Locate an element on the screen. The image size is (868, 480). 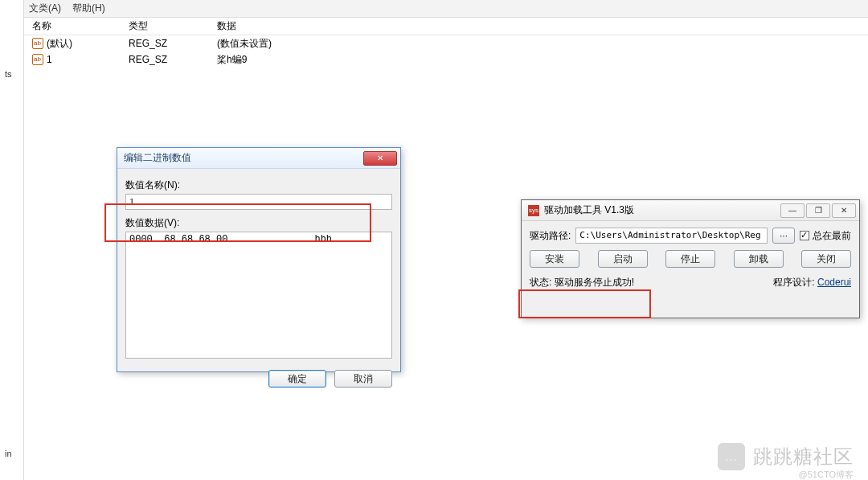
menu-help: 帮助(H) is located at coordinates (88, 8).